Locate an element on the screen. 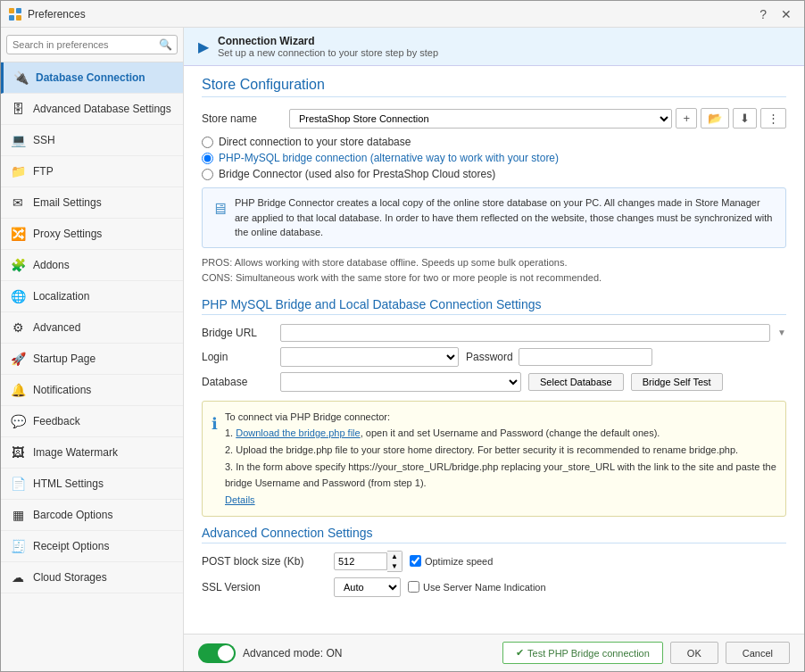 The image size is (805, 672). close-button: ✕ is located at coordinates (786, 14).